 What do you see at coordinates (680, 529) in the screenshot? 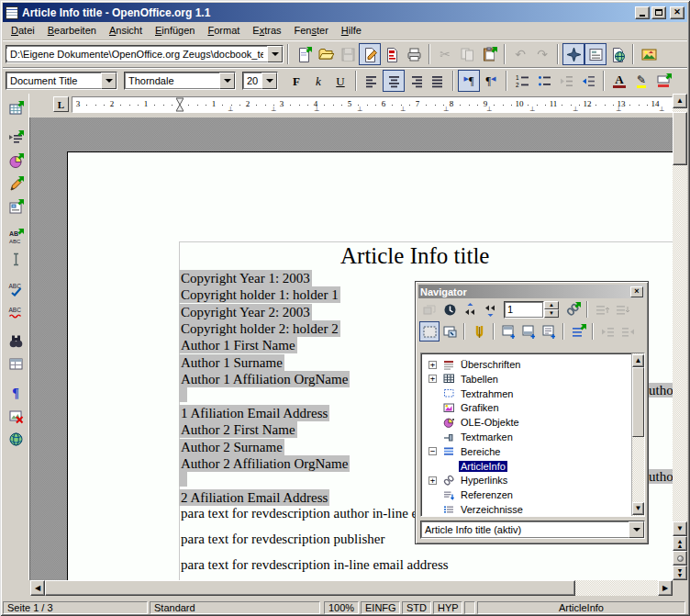
I see `scroll-down-button: ▼` at bounding box center [680, 529].